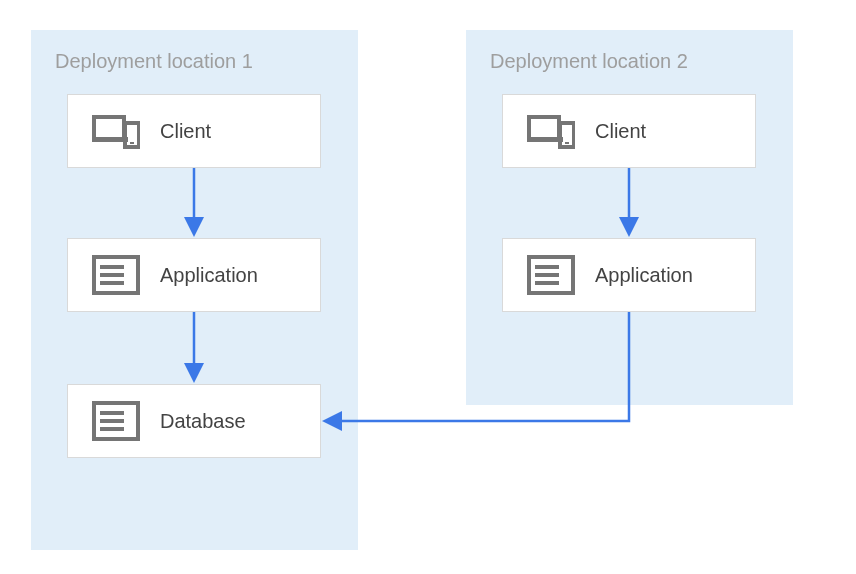 This screenshot has height=574, width=856. What do you see at coordinates (644, 276) in the screenshot?
I see `node-application-2-label: Application` at bounding box center [644, 276].